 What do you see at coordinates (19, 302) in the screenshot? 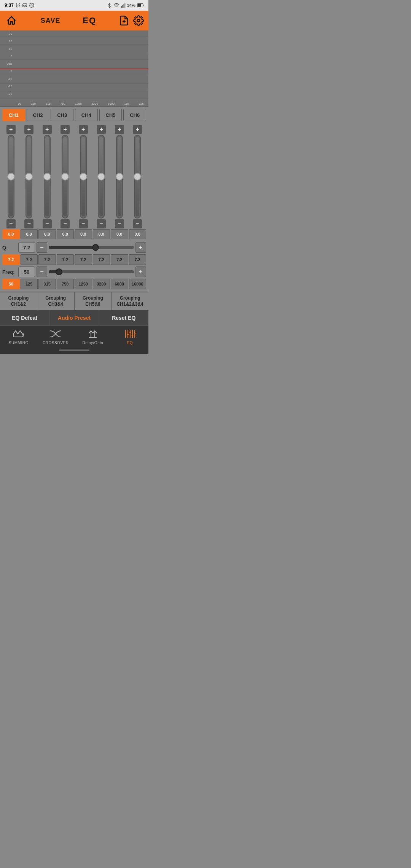
I see `grouping-ch1-2: GroupingCH1&2` at bounding box center [19, 302].